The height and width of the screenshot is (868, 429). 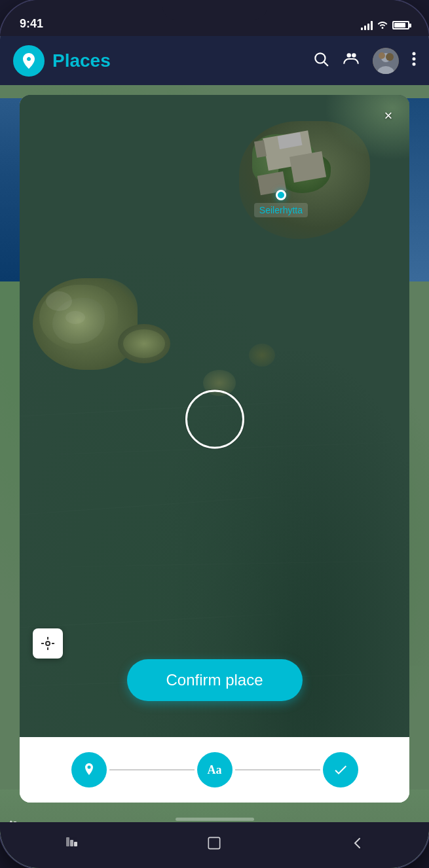 What do you see at coordinates (48, 643) in the screenshot?
I see `crosshair-icon` at bounding box center [48, 643].